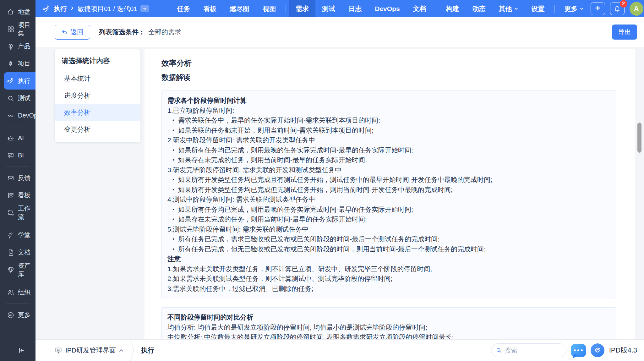 This screenshot has height=361, width=644. Describe the element at coordinates (72, 9) in the screenshot. I see `chevron-right-icon` at that location.